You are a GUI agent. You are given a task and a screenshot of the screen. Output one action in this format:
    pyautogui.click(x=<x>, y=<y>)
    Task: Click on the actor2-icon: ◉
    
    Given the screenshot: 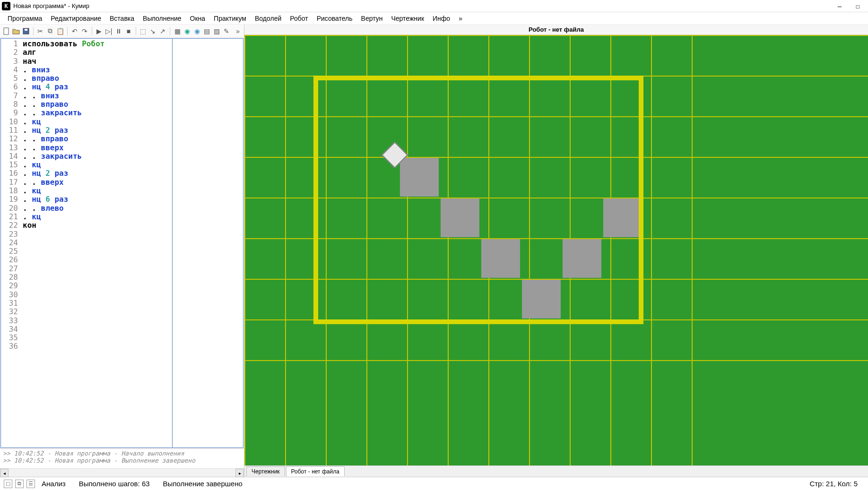 What is the action you would take?
    pyautogui.click(x=187, y=31)
    